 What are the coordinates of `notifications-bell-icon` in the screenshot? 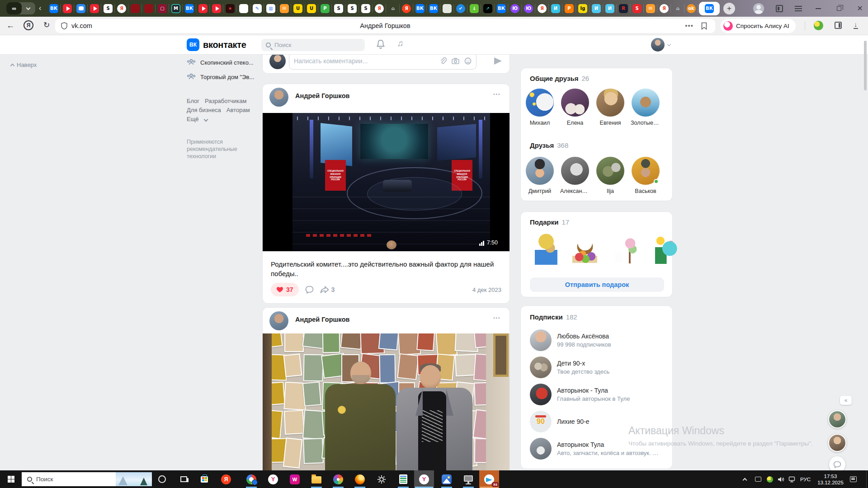 It's located at (381, 44).